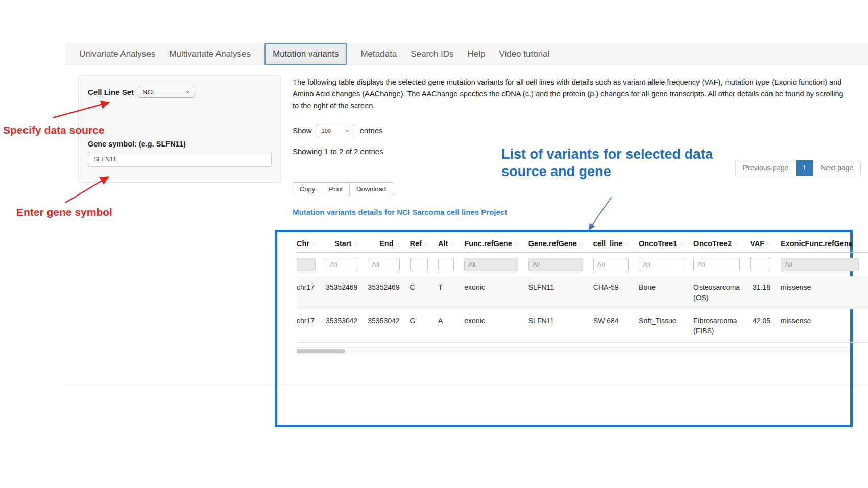  What do you see at coordinates (717, 264) in the screenshot?
I see `filter-input-oncotree2` at bounding box center [717, 264].